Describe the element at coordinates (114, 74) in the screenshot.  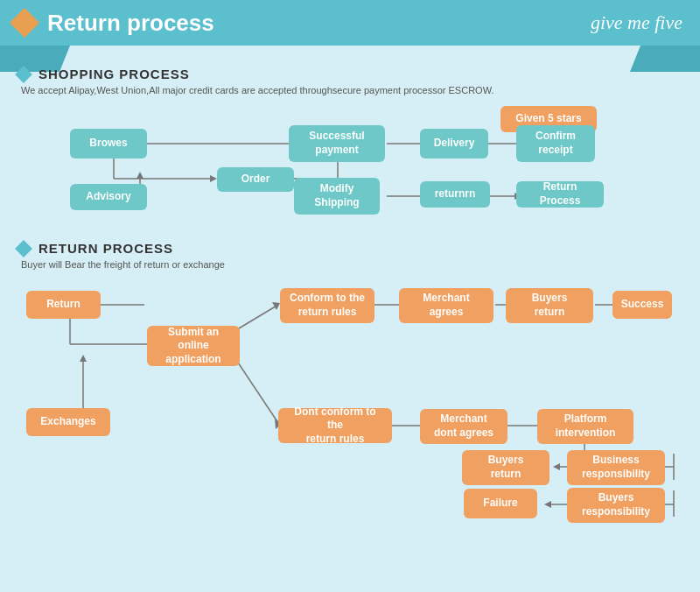
I see `shopping-title: SHOPPING PROCESS` at that location.